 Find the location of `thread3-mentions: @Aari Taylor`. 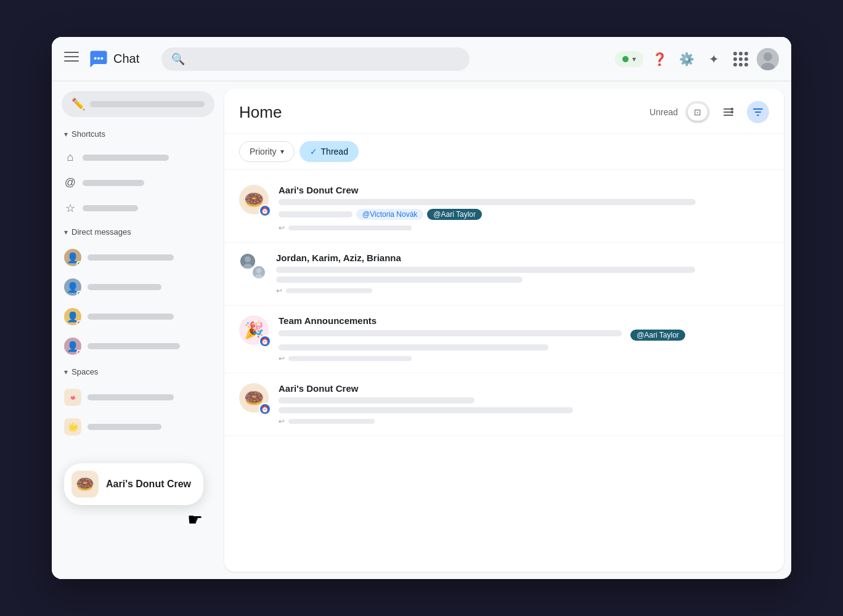

thread3-mentions: @Aari Taylor is located at coordinates (524, 335).